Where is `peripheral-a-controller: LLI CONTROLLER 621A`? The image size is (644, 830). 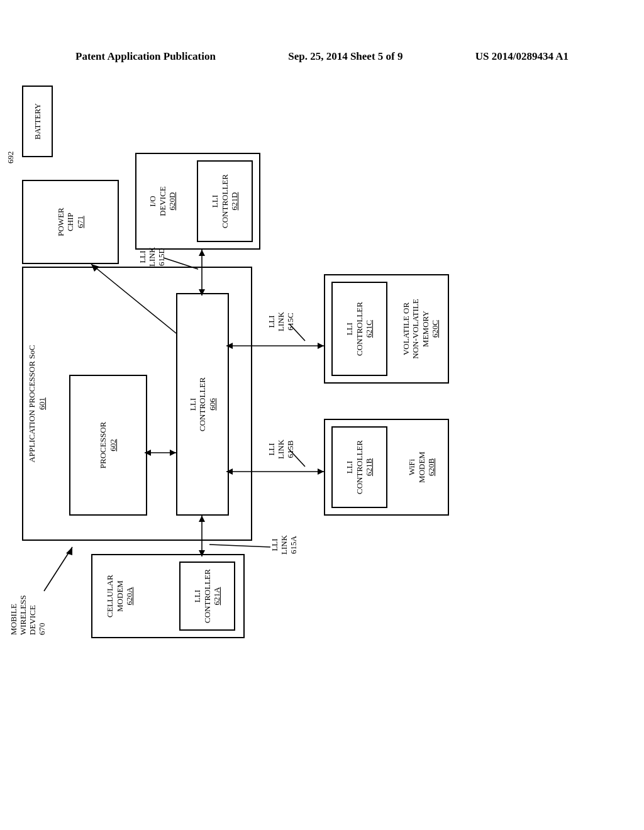
peripheral-a-controller: LLI CONTROLLER 621A is located at coordinates (208, 596).